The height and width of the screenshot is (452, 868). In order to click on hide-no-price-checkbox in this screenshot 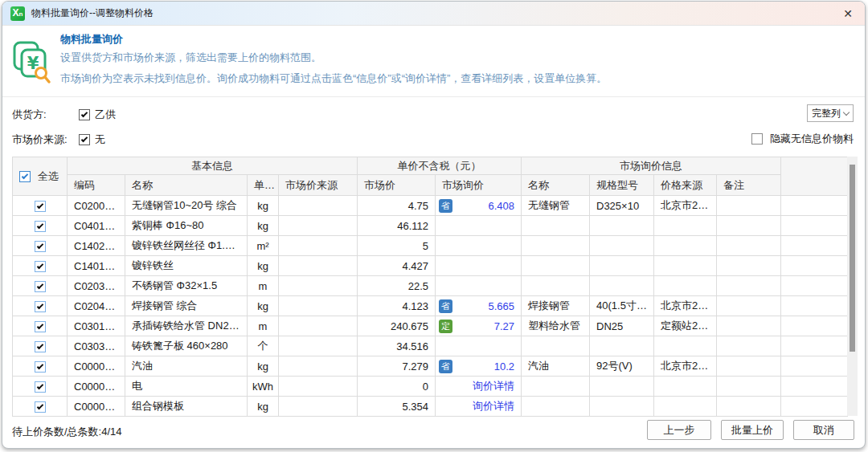, I will do `click(757, 139)`.